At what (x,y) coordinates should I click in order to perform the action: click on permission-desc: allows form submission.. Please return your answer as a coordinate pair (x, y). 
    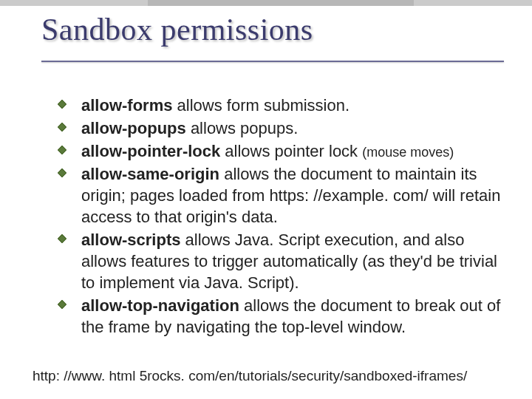
    Looking at the image, I should click on (261, 105).